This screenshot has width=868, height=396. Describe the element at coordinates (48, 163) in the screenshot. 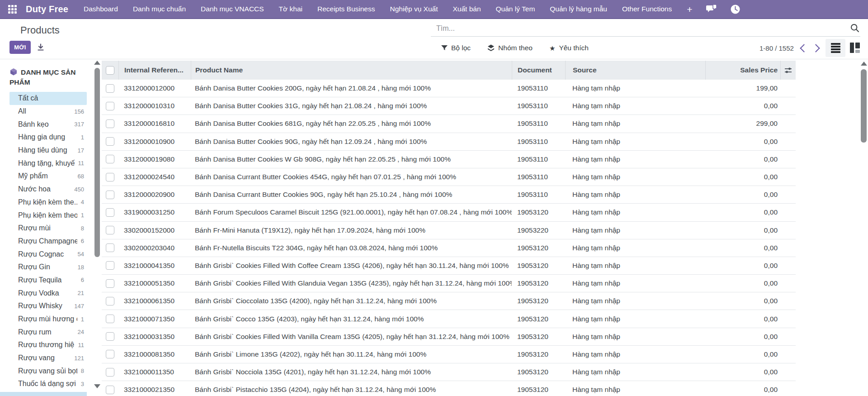

I see `category-item: Hàng tặng, khuyế...11` at that location.